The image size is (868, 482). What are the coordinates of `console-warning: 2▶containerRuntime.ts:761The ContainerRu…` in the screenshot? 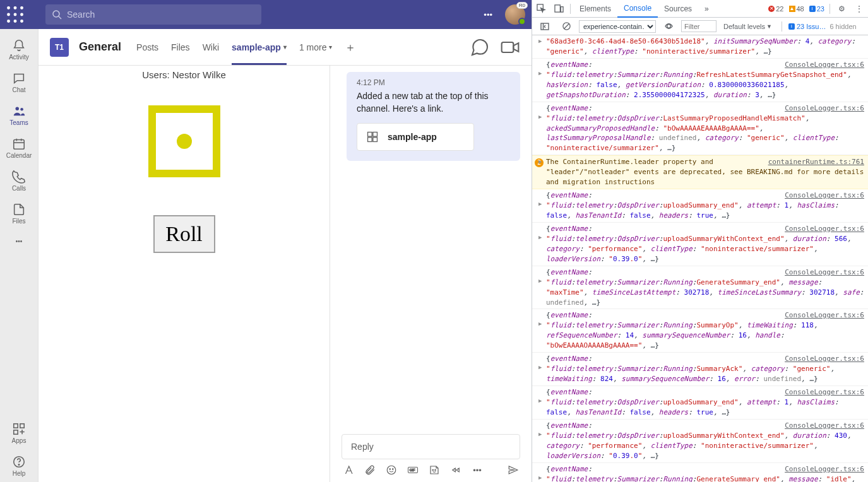 It's located at (700, 172).